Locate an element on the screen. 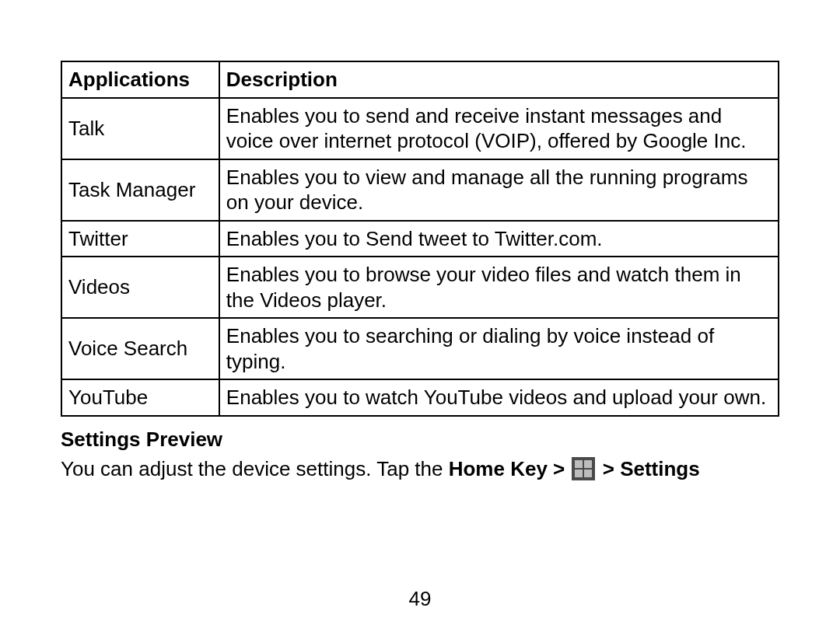  table-row: YouTube Enables you to watch YouTube vid… is located at coordinates (420, 398).